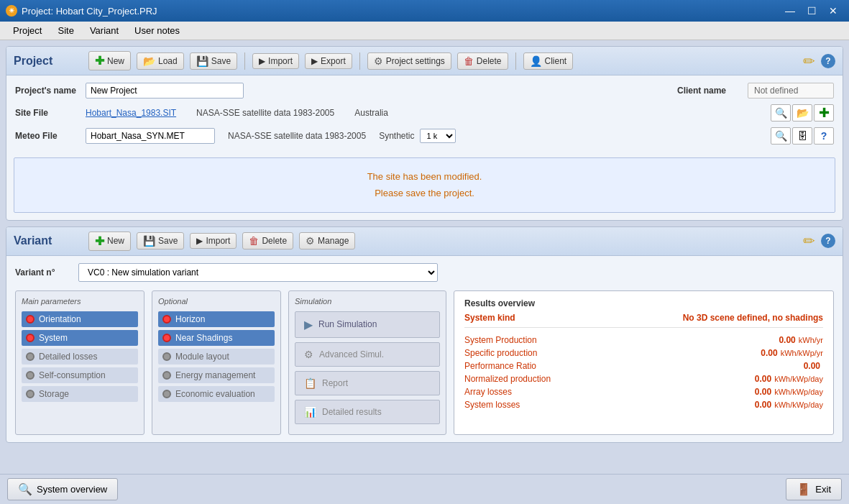  I want to click on pencil-icon-variant: ✏, so click(809, 241).